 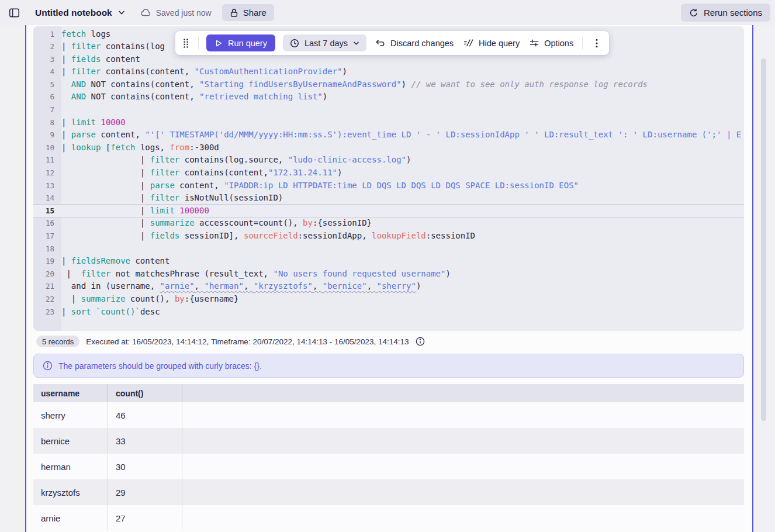 I want to click on code-line: 18, so click(x=389, y=249).